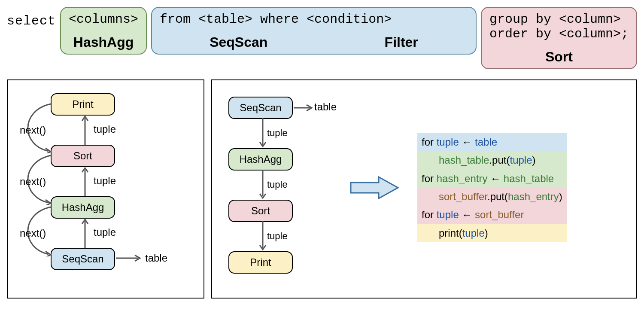 Image resolution: width=644 pixels, height=323 pixels. I want to click on pseudo-line: for tuple ← sort_buffer, so click(492, 215).